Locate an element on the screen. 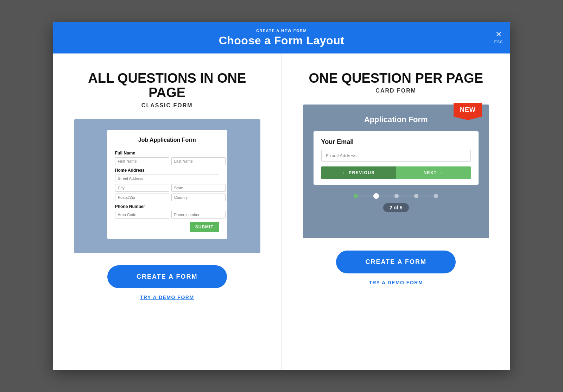 The height and width of the screenshot is (392, 563). card-create-form-button: CREATE A FORM is located at coordinates (396, 262).